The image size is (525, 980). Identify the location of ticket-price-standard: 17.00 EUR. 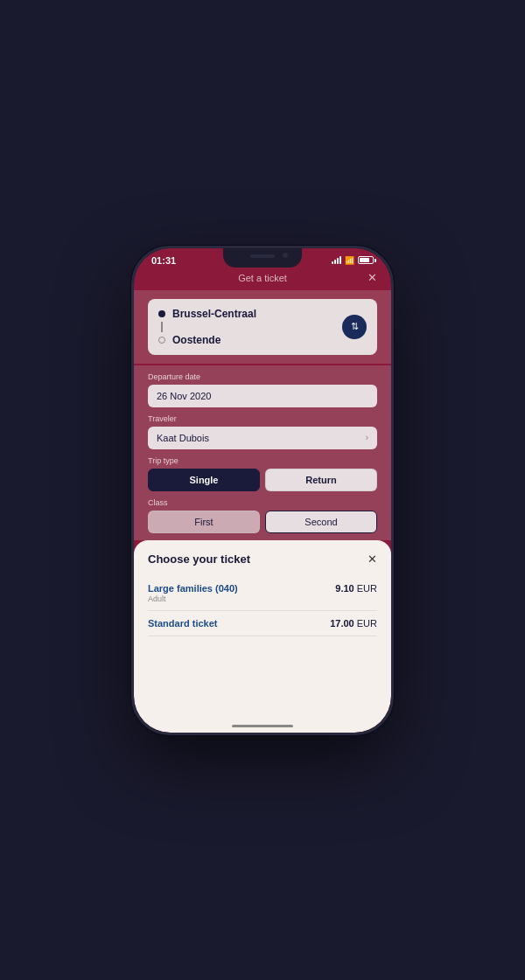
(354, 623).